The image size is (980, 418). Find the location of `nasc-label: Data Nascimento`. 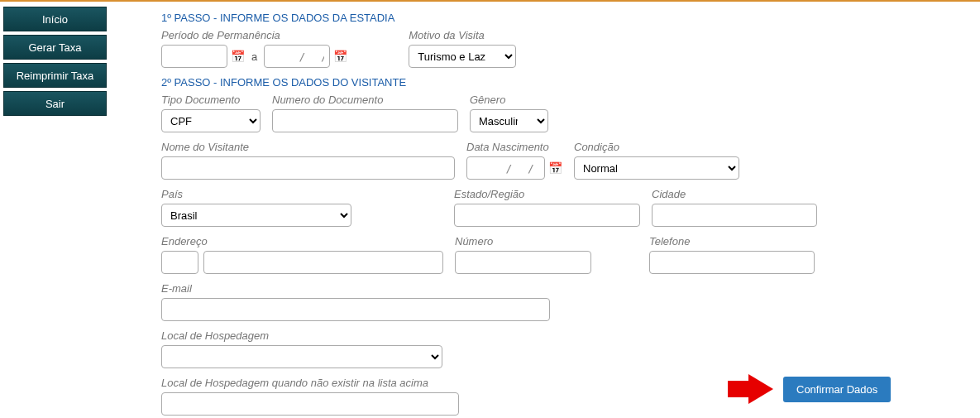

nasc-label: Data Nascimento is located at coordinates (514, 147).